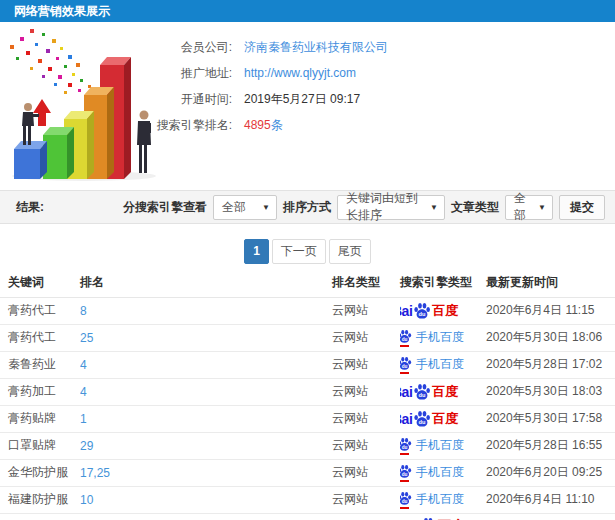  Describe the element at coordinates (550, 338) in the screenshot. I see `cell-updated: 2020年5月30日 18:06` at that location.